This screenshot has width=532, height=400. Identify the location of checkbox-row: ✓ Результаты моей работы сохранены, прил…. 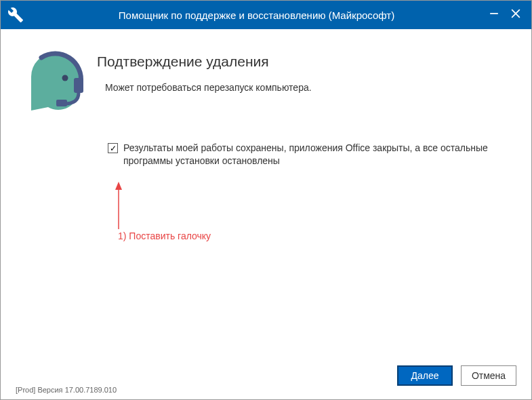
(309, 155).